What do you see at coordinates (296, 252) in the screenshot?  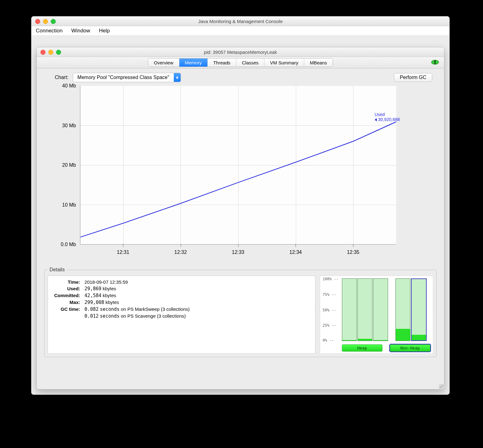 I see `x-tick: 12:34` at bounding box center [296, 252].